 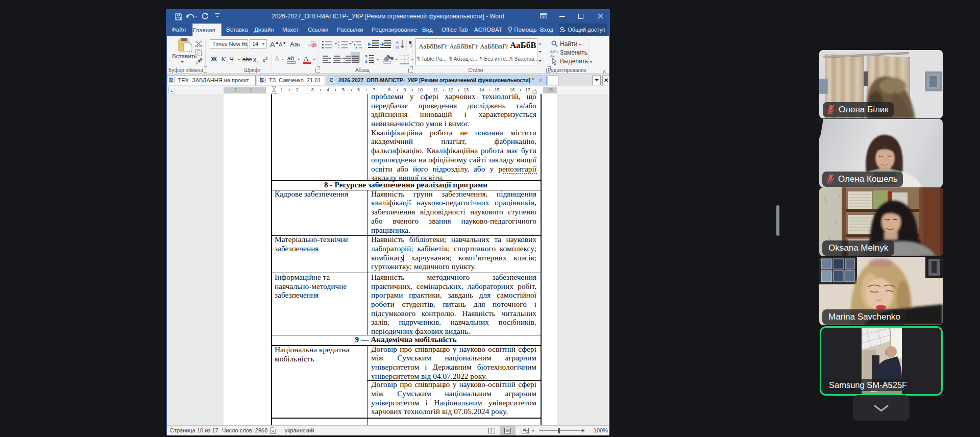 What do you see at coordinates (552, 55) in the screenshot?
I see `svg-text: ac` at bounding box center [552, 55].